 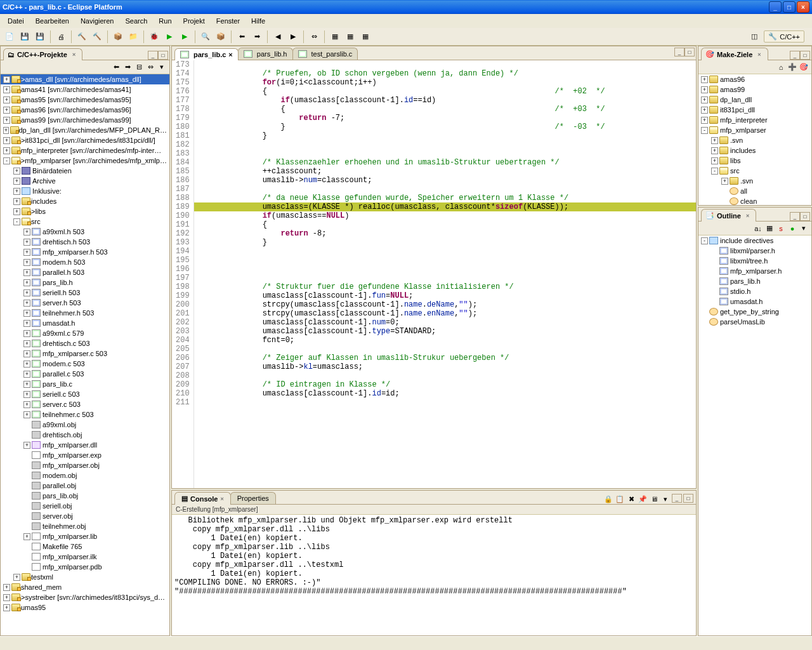 I want to click on prev-annotation-button: ⬅, so click(x=242, y=37).